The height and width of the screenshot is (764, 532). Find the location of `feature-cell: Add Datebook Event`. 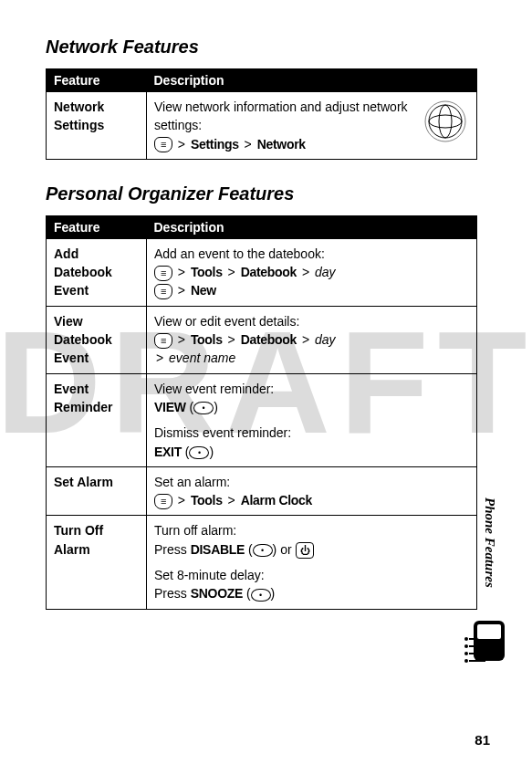

feature-cell: Add Datebook Event is located at coordinates (97, 272).